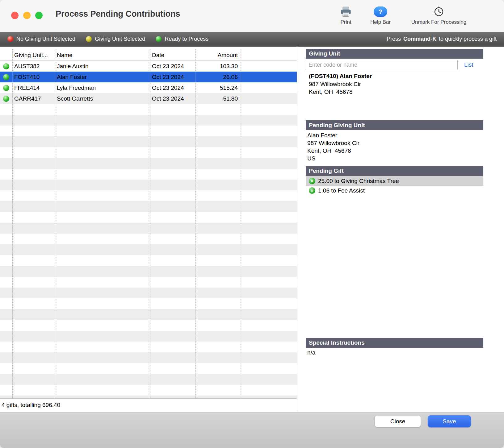  Describe the element at coordinates (346, 22) in the screenshot. I see `print-label: Print` at that location.